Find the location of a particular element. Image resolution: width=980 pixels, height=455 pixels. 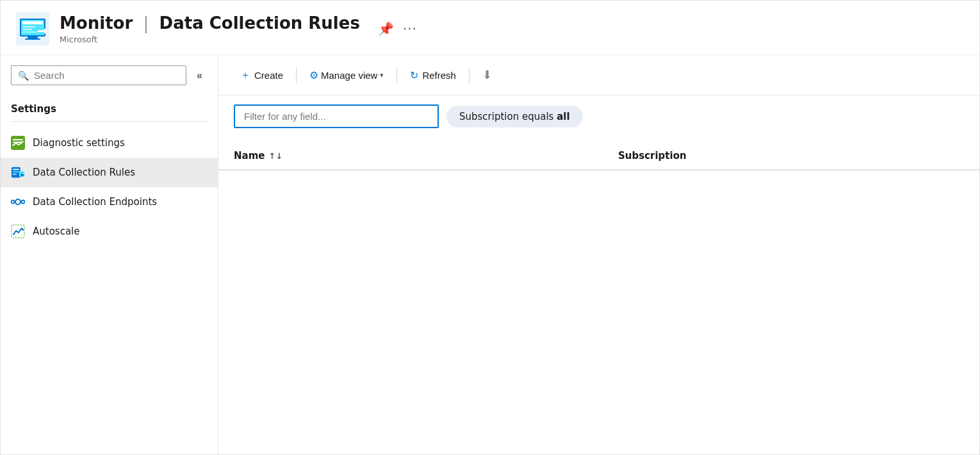

name-column-label: Name is located at coordinates (249, 156).